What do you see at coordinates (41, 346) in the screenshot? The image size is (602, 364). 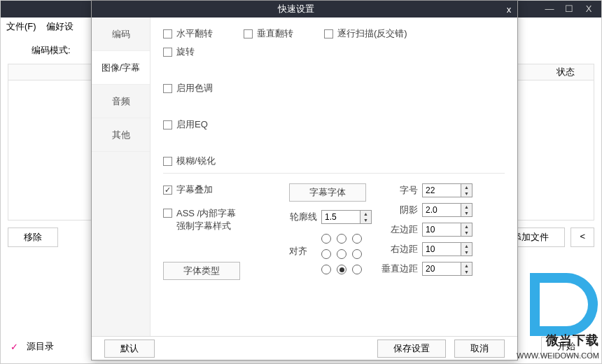 I see `source-dir-label: 源目录` at bounding box center [41, 346].